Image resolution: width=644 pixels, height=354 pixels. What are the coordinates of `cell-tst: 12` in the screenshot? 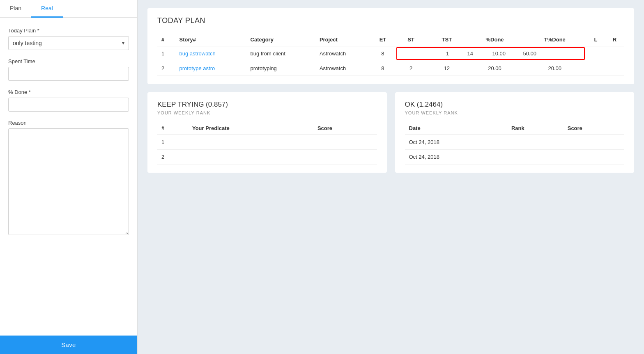 It's located at (447, 69).